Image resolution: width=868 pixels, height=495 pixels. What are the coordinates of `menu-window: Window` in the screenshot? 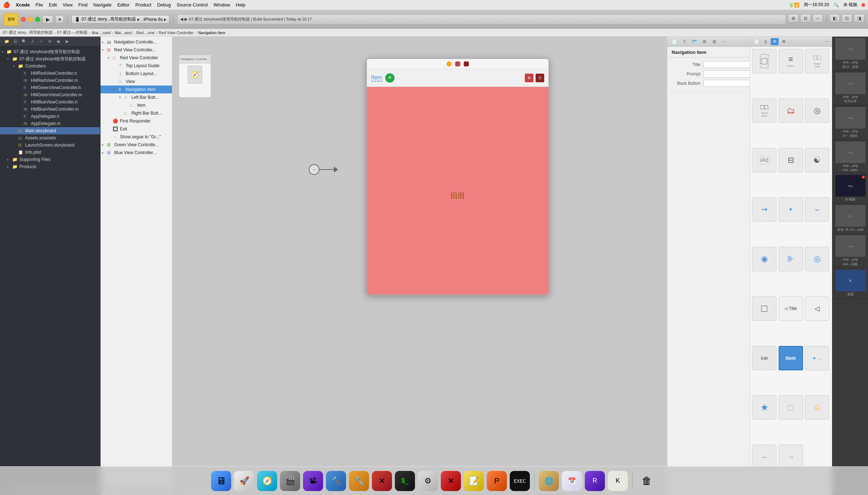 It's located at (222, 5).